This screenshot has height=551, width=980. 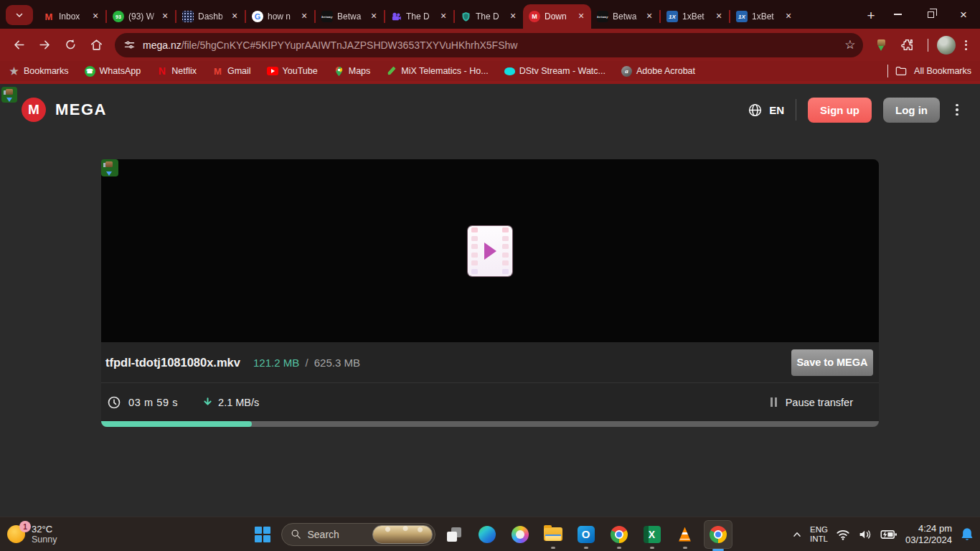 What do you see at coordinates (849, 44) in the screenshot?
I see `bookmark-star-icon: ☆` at bounding box center [849, 44].